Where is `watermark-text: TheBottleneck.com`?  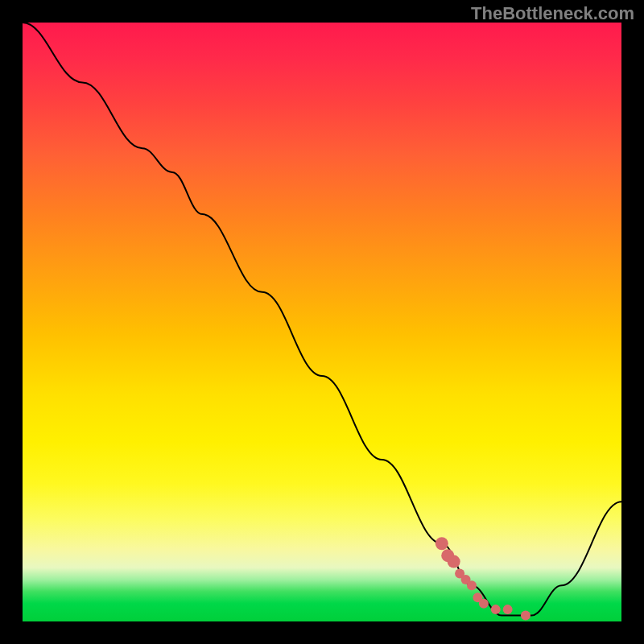
watermark-text: TheBottleneck.com is located at coordinates (552, 14).